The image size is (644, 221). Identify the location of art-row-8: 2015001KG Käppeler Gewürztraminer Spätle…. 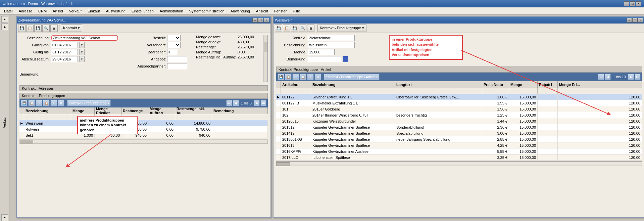
(459, 139).